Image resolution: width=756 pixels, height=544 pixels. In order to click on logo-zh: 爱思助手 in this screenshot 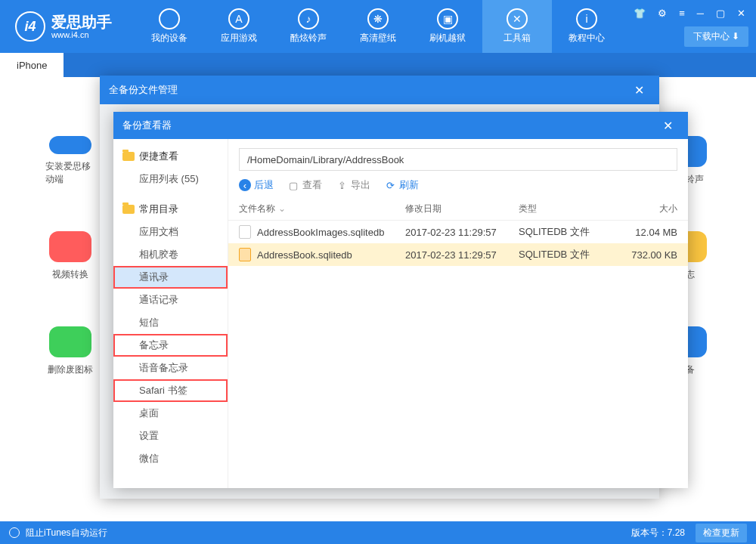, I will do `click(82, 22)`.